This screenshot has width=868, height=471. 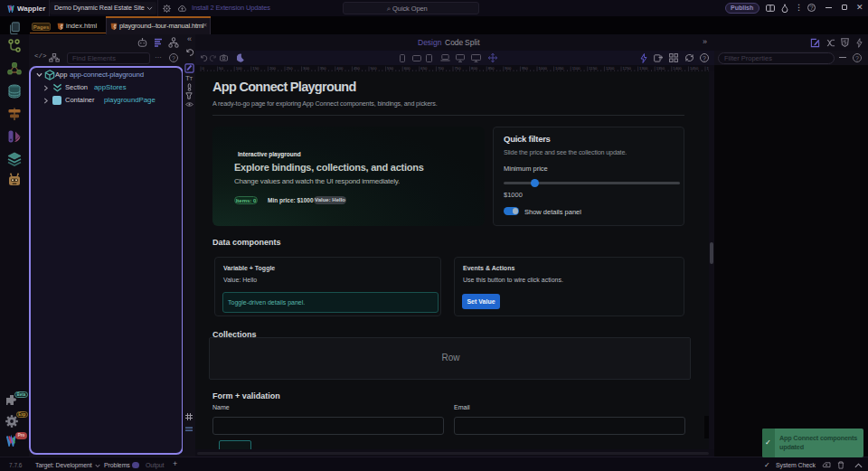 I want to click on svg-text: 200, so click(x=273, y=69).